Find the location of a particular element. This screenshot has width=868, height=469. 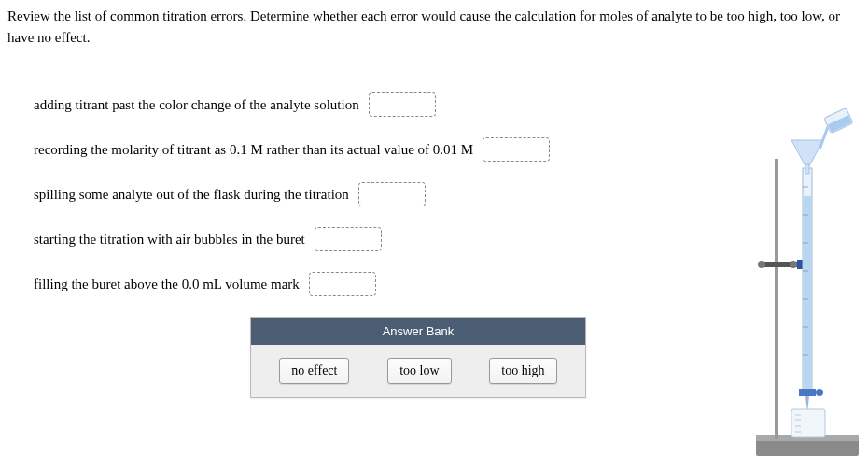

question-row: starting the titration with air bubbles … is located at coordinates (447, 239).